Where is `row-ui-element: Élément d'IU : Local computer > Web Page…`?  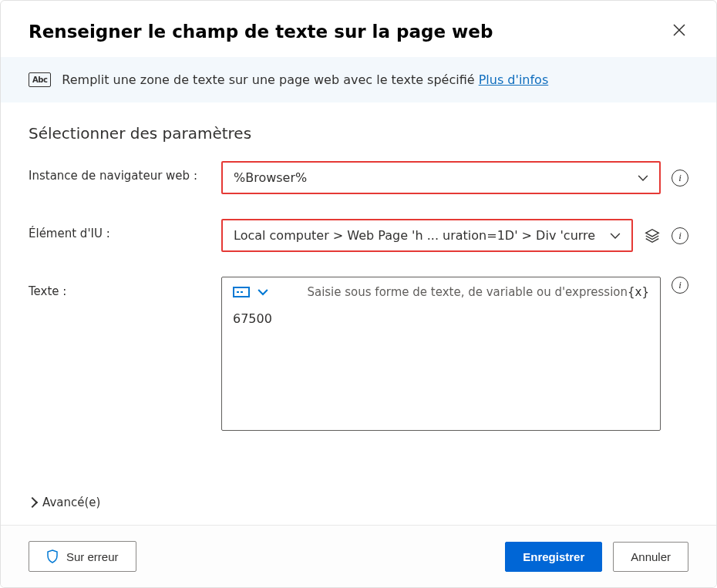
row-ui-element: Élément d'IU : Local computer > Web Page… is located at coordinates (358, 236).